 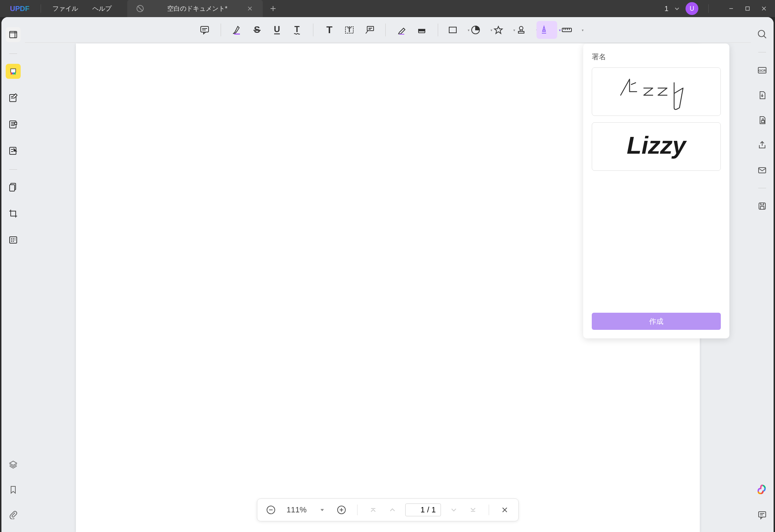 I want to click on search-button, so click(x=762, y=34).